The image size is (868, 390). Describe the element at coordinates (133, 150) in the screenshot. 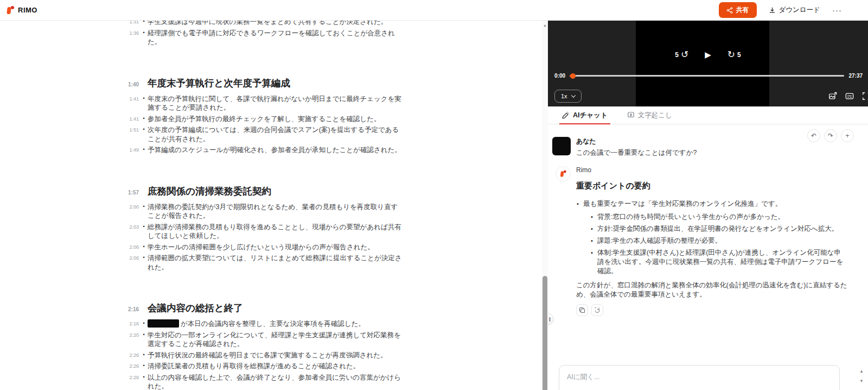

I see `bullet-timestamp: 1:49` at that location.